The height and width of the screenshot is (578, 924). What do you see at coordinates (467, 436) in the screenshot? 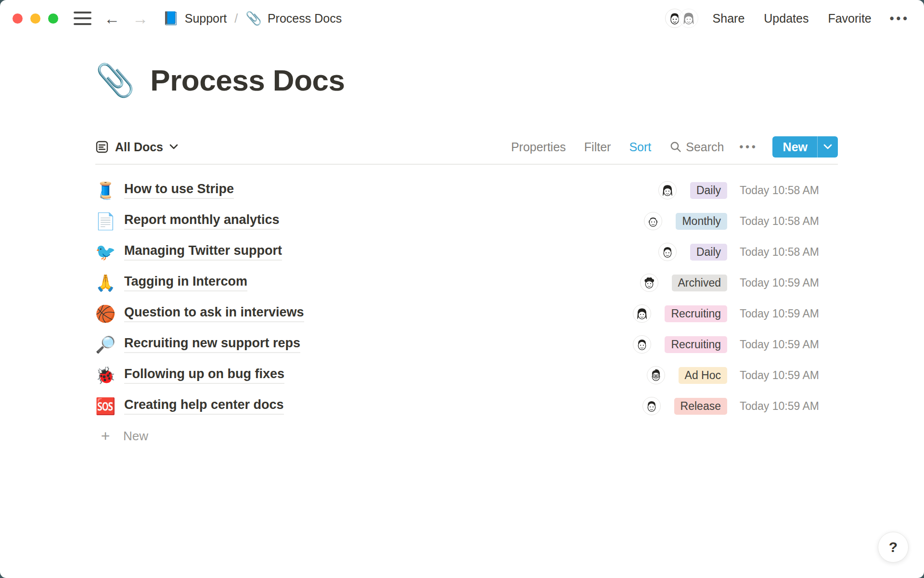
I see `add-new-doc-row: + New` at bounding box center [467, 436].